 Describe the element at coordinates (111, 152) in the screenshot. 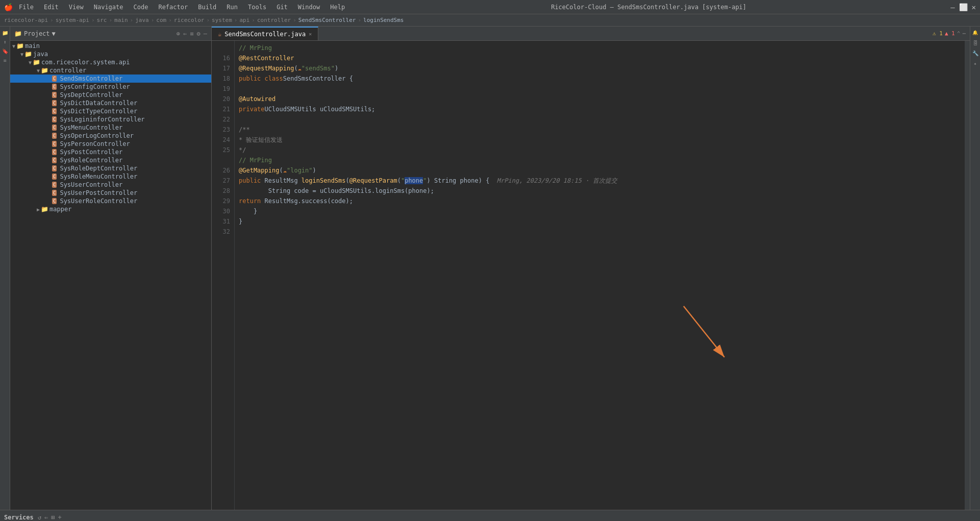

I see `tree-item-syspostcontroller: CSysPostController` at that location.